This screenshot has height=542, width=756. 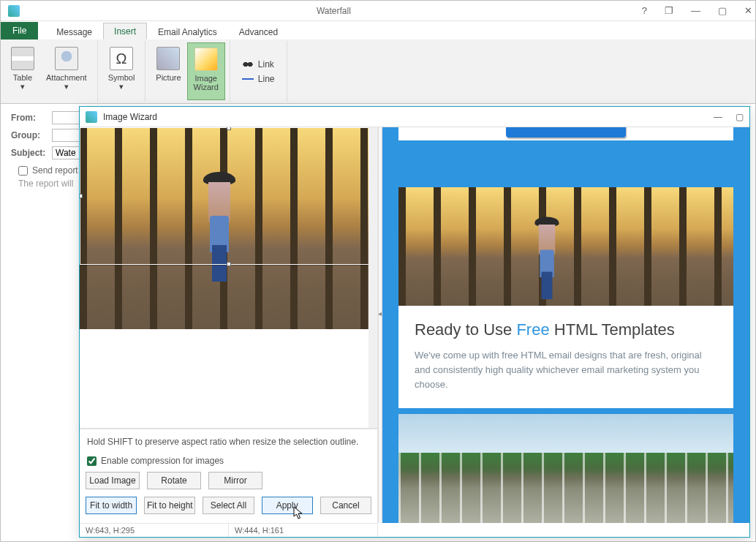 I want to click on hint-text: Hold SHIFT to preserve aspect ratio when…, so click(x=228, y=446).